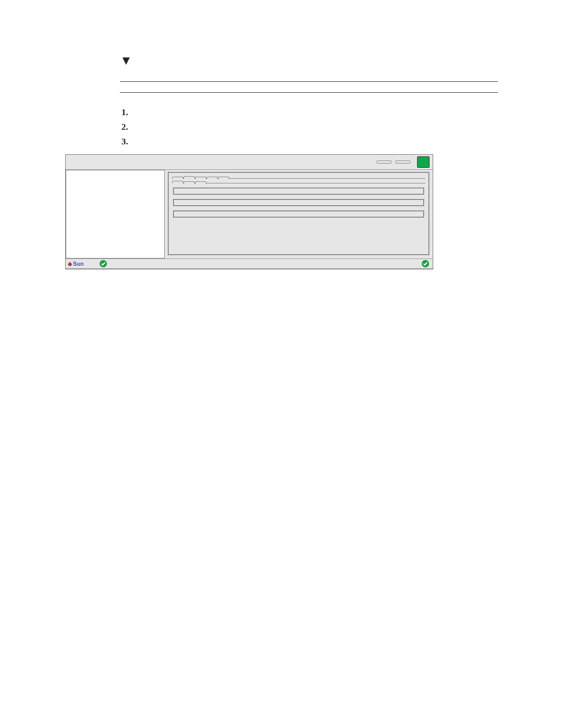 The width and height of the screenshot is (563, 728). What do you see at coordinates (76, 264) in the screenshot?
I see `sun-logo-icon: ◆Sun` at bounding box center [76, 264].